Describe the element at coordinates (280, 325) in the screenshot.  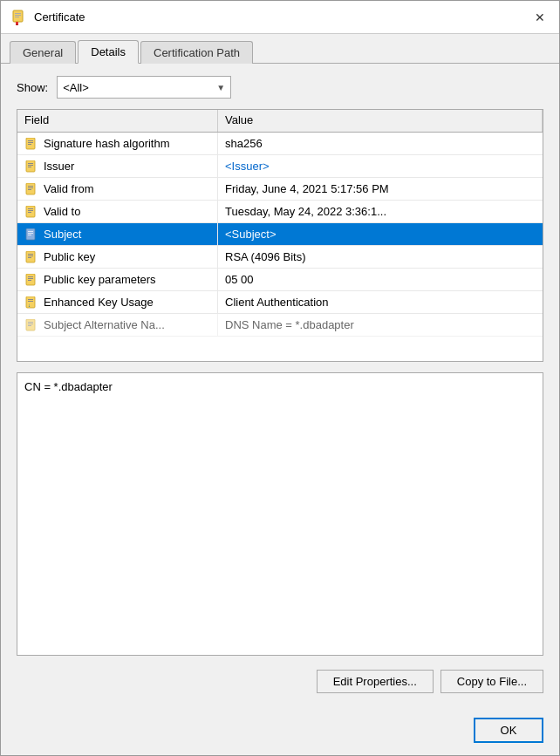
I see `table-row: Subject Alternative Na... DNS Name = *.d…` at that location.